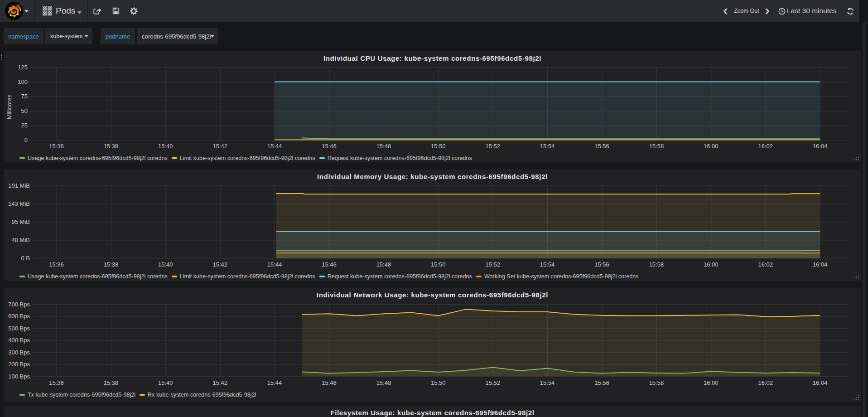 Image resolution: width=868 pixels, height=417 pixels. What do you see at coordinates (24, 111) in the screenshot?
I see `svg-text: 50` at bounding box center [24, 111].